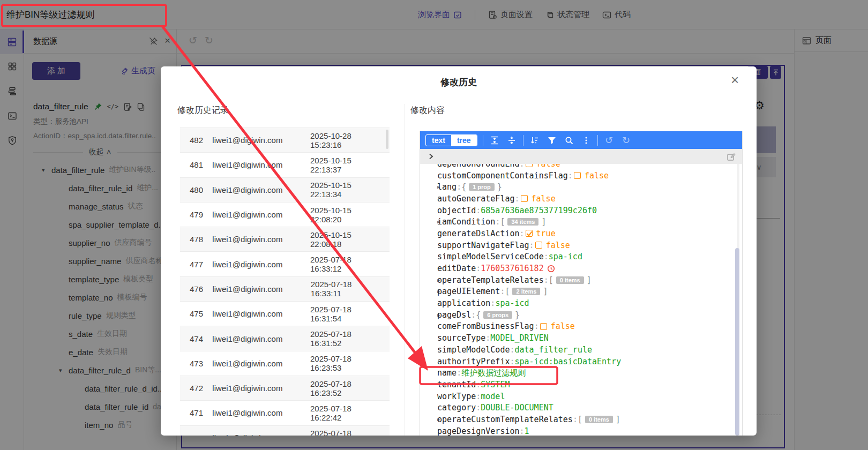 Image resolution: width=868 pixels, height=450 pixels. I want to click on expand-all-icon, so click(495, 140).